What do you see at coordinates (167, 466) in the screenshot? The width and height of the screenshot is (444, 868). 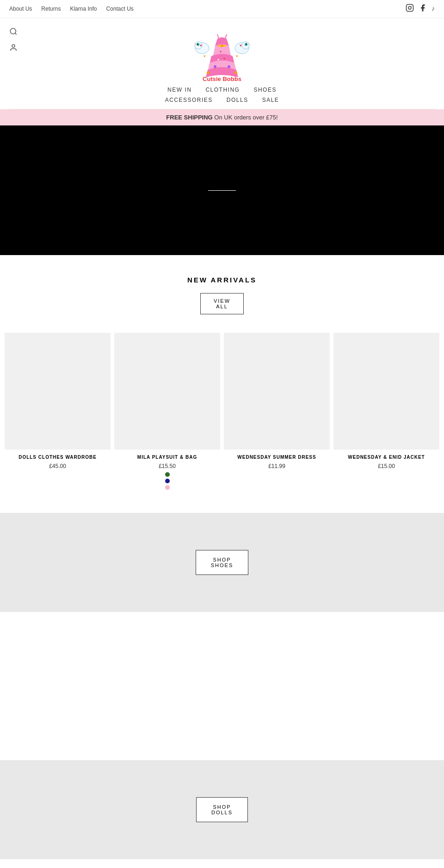 I see `product-price-2: £15.50` at bounding box center [167, 466].